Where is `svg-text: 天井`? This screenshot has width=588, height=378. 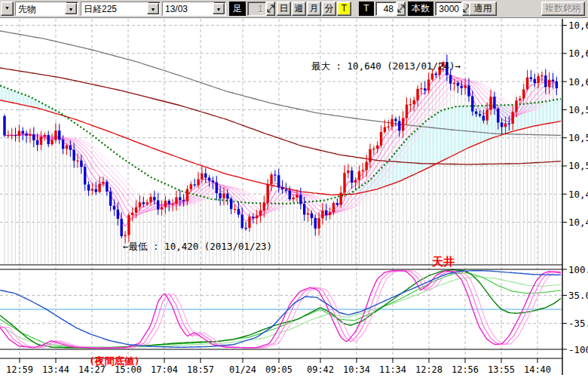 svg-text: 天井 is located at coordinates (443, 262).